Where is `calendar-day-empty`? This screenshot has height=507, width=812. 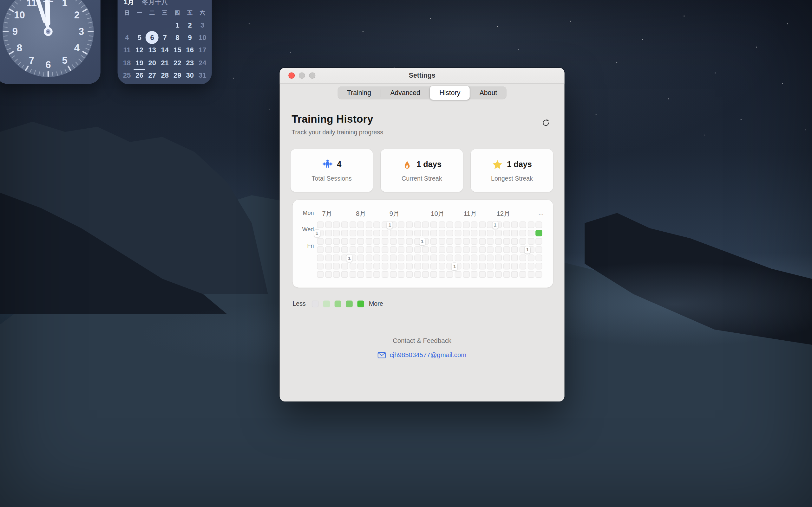
calendar-day-empty is located at coordinates (140, 25).